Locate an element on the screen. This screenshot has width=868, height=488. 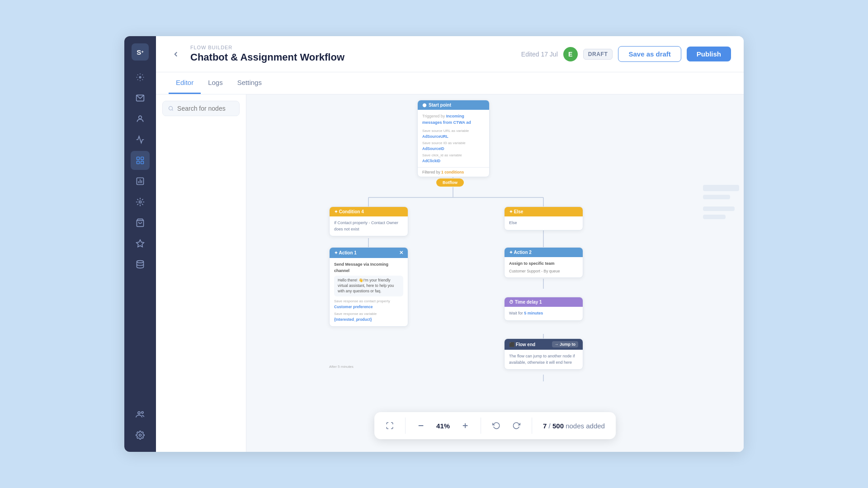
breadcrumb: FLOW BUILDER is located at coordinates (352, 47).